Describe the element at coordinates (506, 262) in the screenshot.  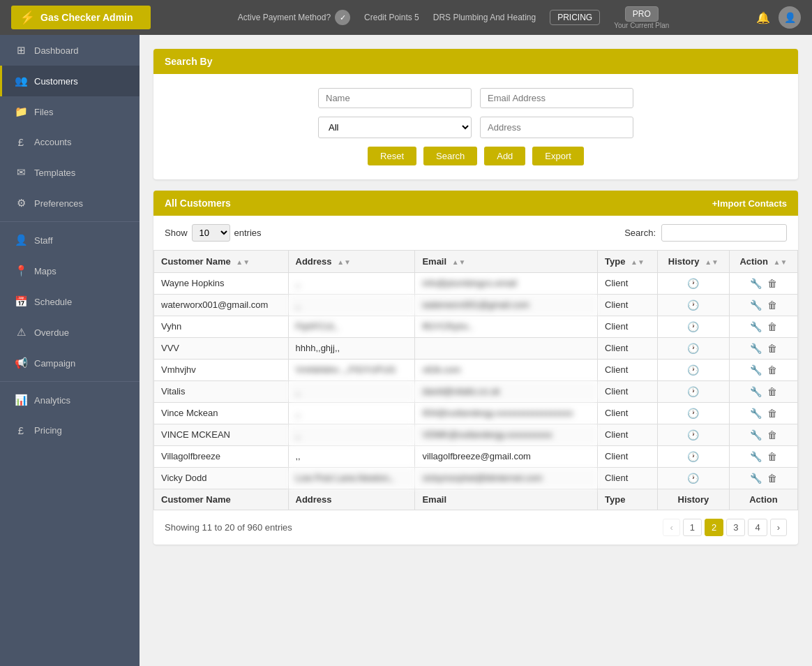
I see `col-header-email: Email ▲▼` at that location.